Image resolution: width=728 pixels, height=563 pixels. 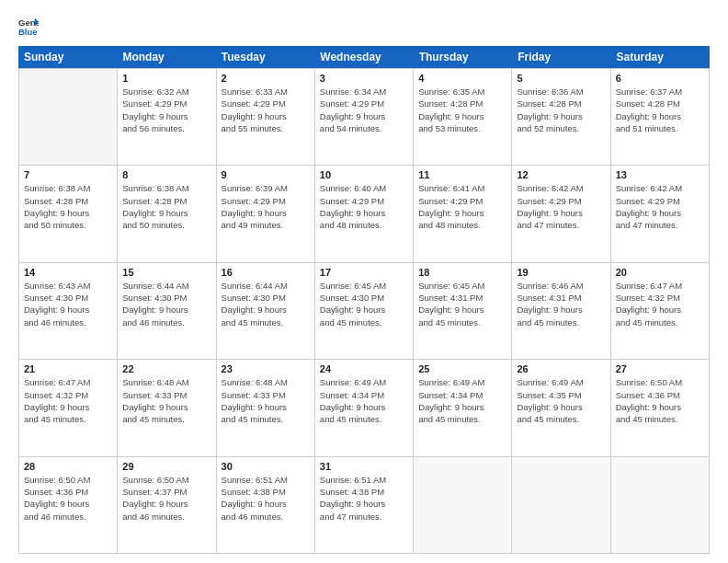 What do you see at coordinates (364, 175) in the screenshot?
I see `day-number: 10` at bounding box center [364, 175].